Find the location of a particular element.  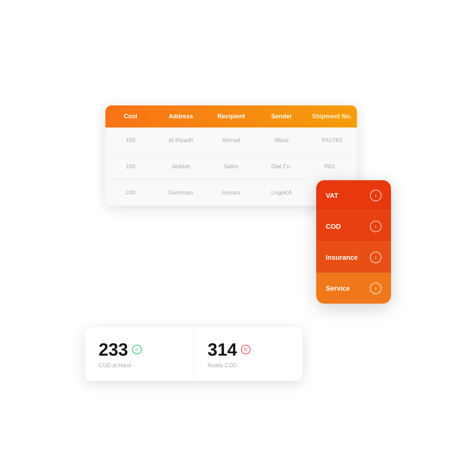

menu-item-service: Service › is located at coordinates (354, 288).